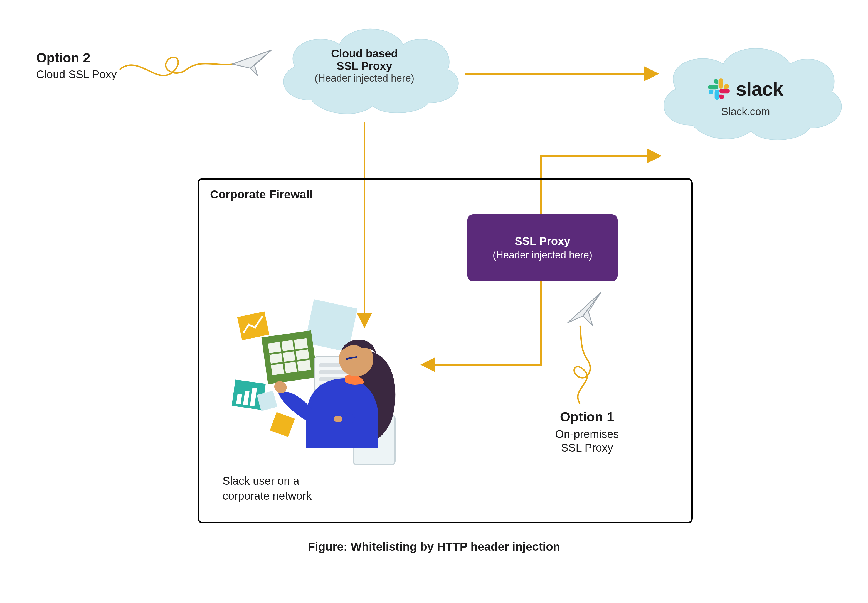 This screenshot has height=603, width=868. Describe the element at coordinates (543, 248) in the screenshot. I see `ssl-proxy-box: SSL Proxy (Header injected here)` at that location.